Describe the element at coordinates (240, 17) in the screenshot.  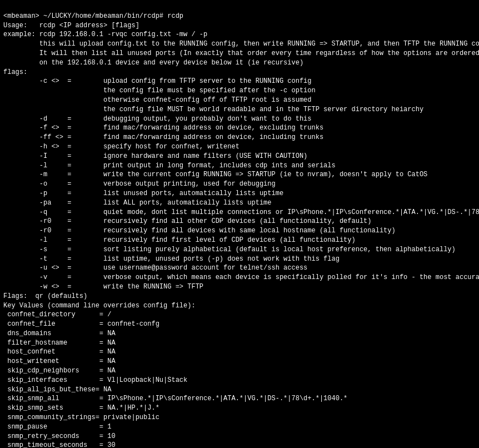
I see `terminal-line: <mbeaman> ~/LUCKY/home/mbeaman/bin/rcdp#…` at that location.